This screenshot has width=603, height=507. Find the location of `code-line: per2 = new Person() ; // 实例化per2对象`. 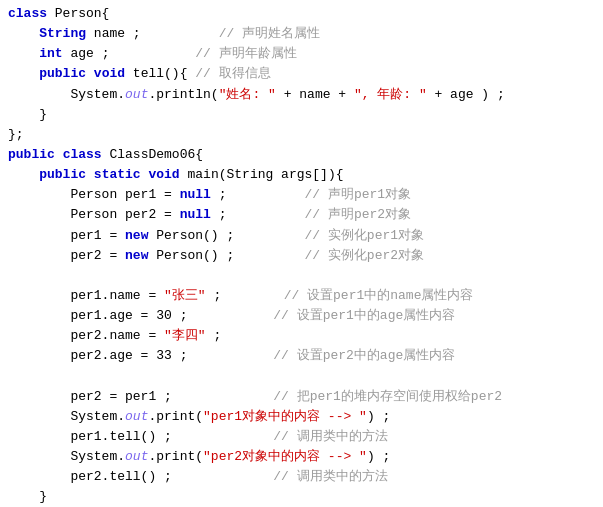

code-line: per2 = new Person() ; // 实例化per2对象 is located at coordinates (302, 256).